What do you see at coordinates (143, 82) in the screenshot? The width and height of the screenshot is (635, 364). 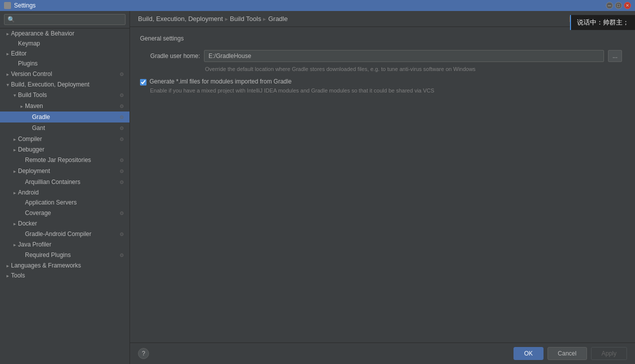 I see `generate-iml-checkbox` at bounding box center [143, 82].